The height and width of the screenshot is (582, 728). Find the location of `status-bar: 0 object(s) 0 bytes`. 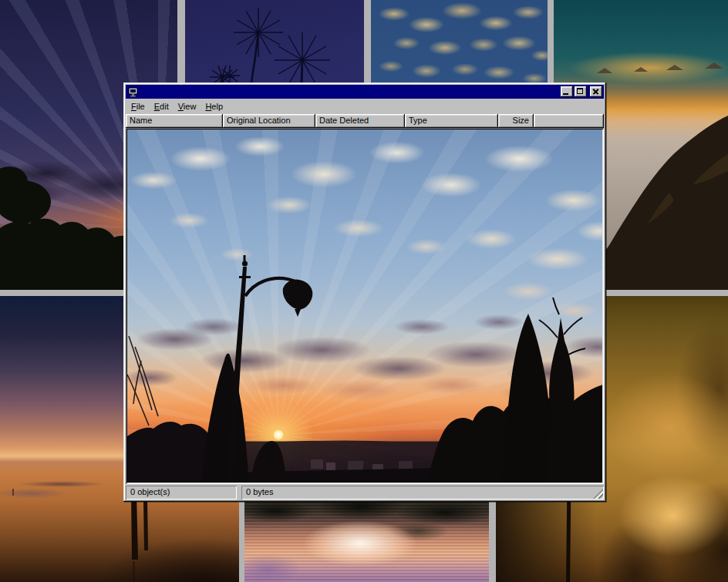

status-bar: 0 object(s) 0 bytes is located at coordinates (365, 493).